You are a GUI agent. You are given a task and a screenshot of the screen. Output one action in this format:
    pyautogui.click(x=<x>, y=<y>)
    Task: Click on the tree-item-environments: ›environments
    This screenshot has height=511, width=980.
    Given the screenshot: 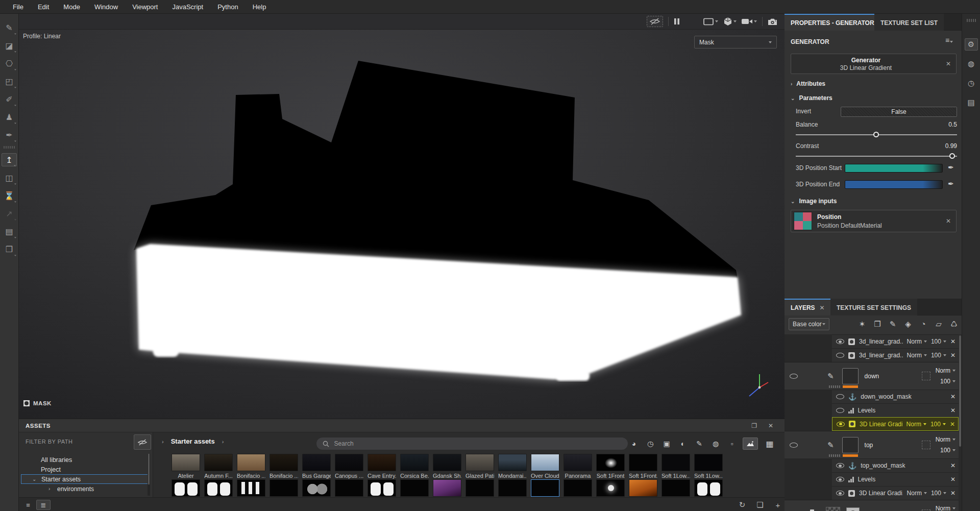 What is the action you would take?
    pyautogui.click(x=84, y=489)
    